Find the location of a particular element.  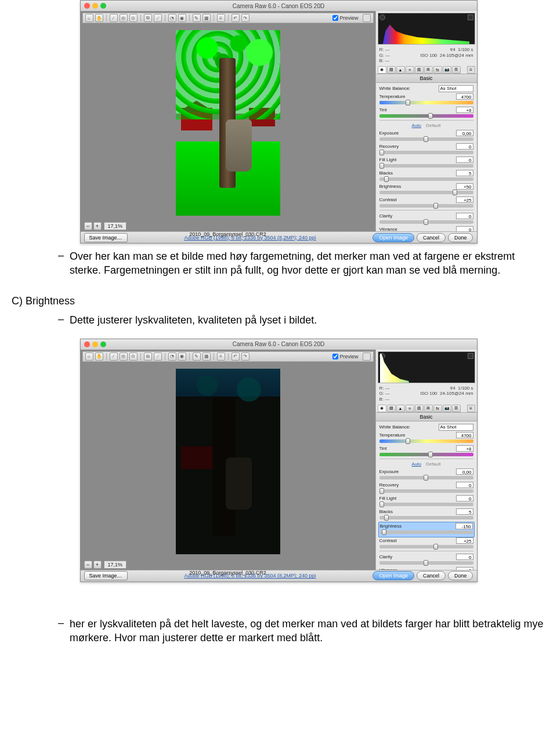

rotate-ccw-icon: ↶ is located at coordinates (236, 18).